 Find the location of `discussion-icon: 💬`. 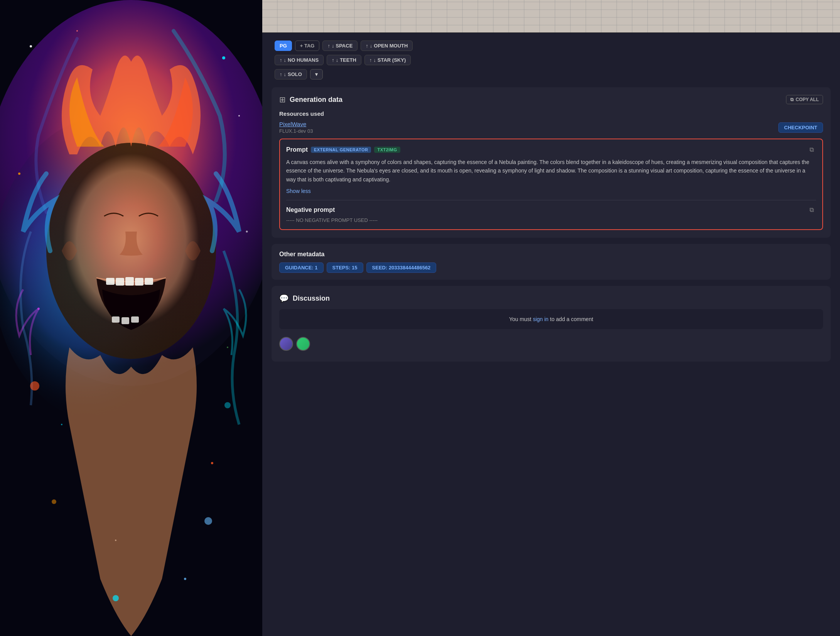

discussion-icon: 💬 is located at coordinates (284, 298).